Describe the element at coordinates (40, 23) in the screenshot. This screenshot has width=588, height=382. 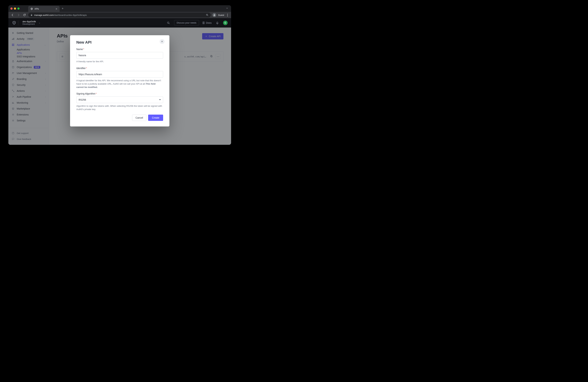
I see `chevron-down-icon: ⌄` at that location.